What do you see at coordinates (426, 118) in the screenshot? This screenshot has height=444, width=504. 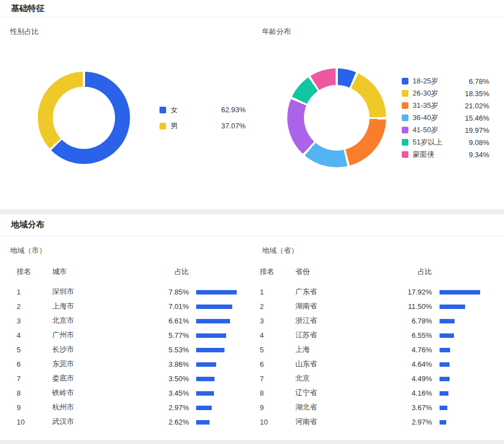 I see `legend-label: 36-40岁` at bounding box center [426, 118].